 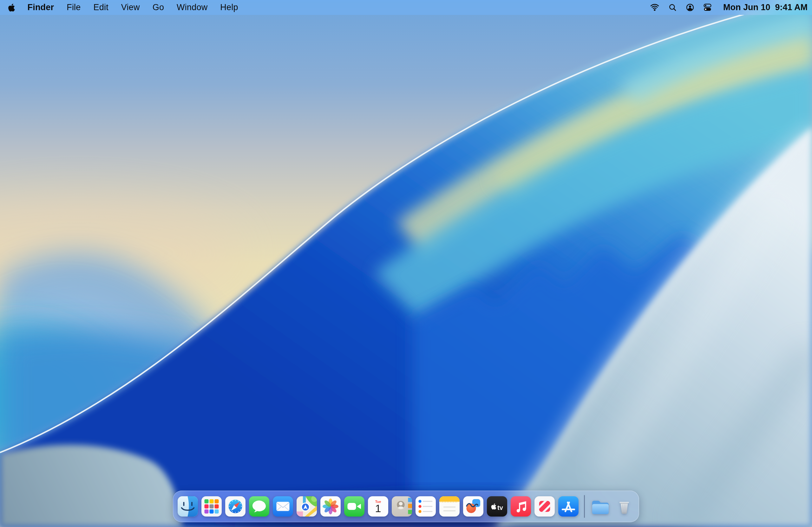 I want to click on dock-item-photos, so click(x=330, y=507).